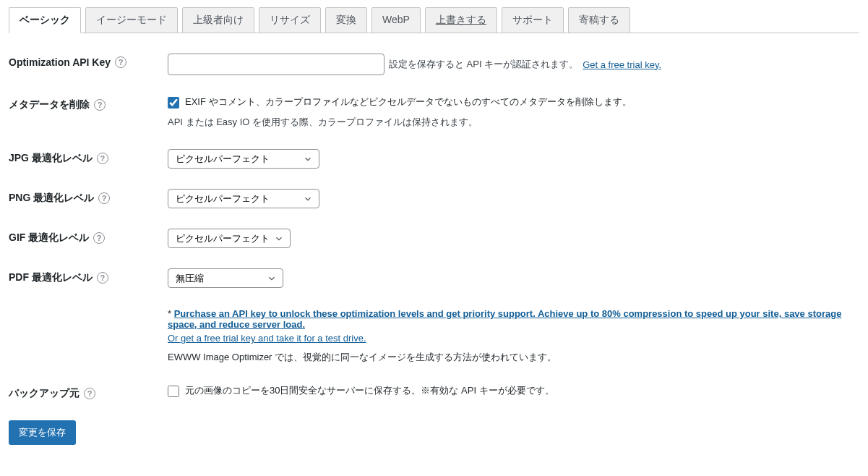 The width and height of the screenshot is (868, 476). Describe the element at coordinates (225, 278) in the screenshot. I see `pdf-level-select: 無圧縮` at that location.